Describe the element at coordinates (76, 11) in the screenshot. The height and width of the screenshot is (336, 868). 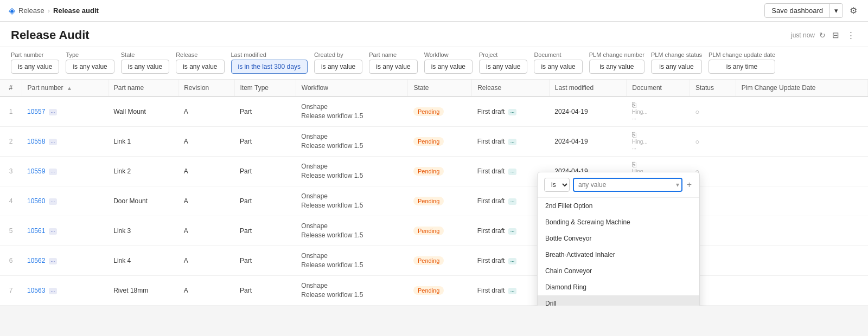
I see `breadcrumb-current: Release audit` at that location.